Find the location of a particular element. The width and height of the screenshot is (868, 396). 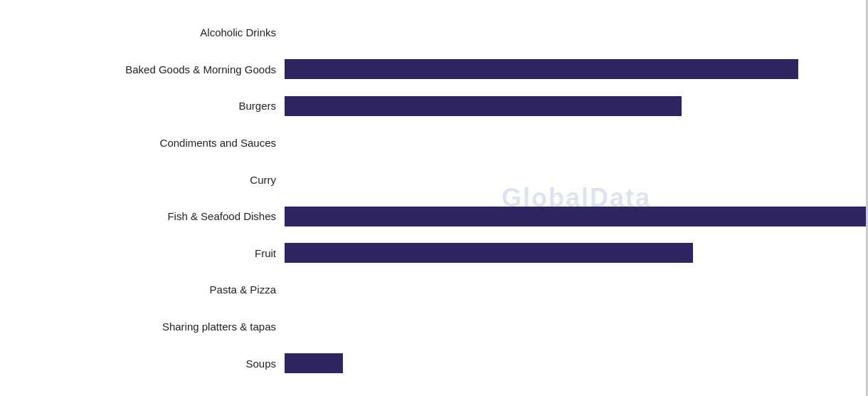

label-item: Sharing platters & tapas is located at coordinates (142, 327).